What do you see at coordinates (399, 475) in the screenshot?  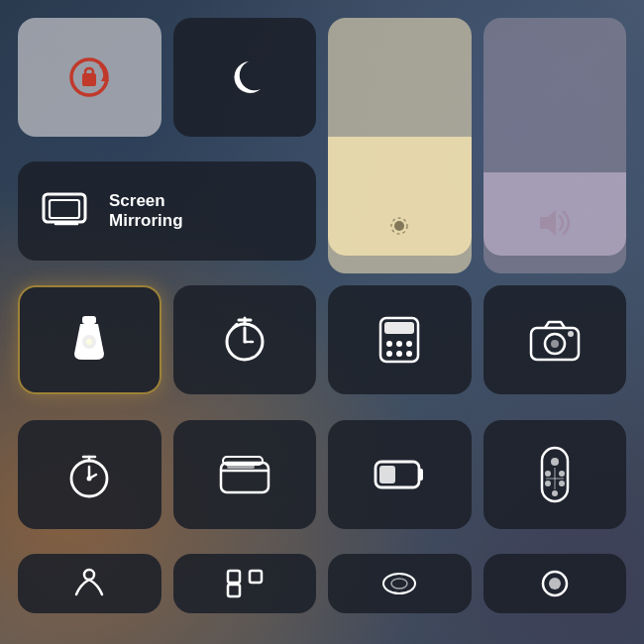 I see `battery-icon` at bounding box center [399, 475].